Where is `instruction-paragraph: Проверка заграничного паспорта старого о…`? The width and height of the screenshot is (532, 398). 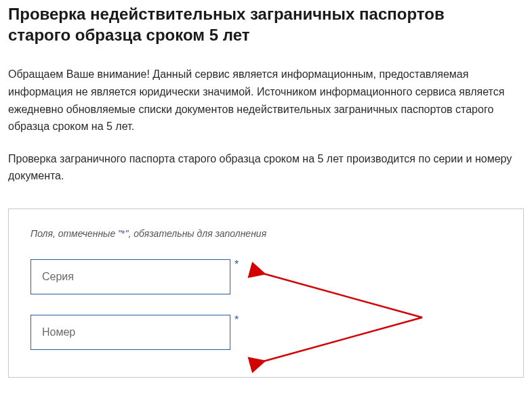 instruction-paragraph: Проверка заграничного паспорта старого о… is located at coordinates (266, 168).